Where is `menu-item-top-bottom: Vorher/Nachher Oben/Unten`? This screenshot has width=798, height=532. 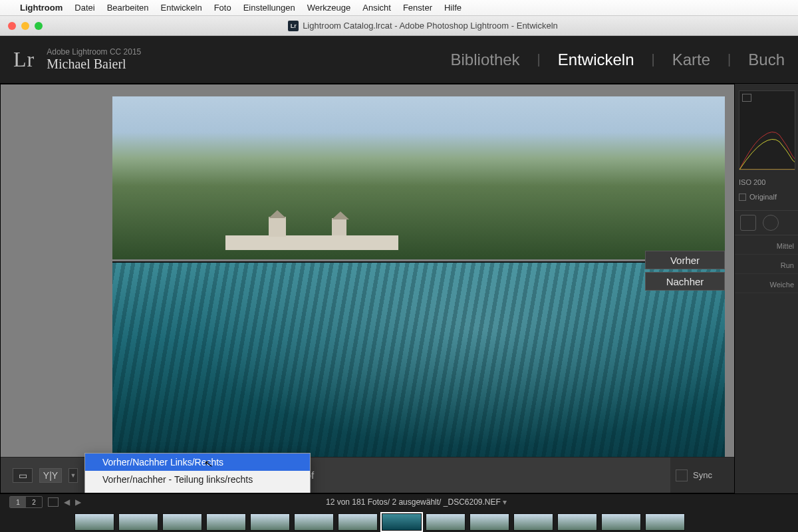 menu-item-top-bottom: Vorher/Nachher Oben/Unten is located at coordinates (198, 491).